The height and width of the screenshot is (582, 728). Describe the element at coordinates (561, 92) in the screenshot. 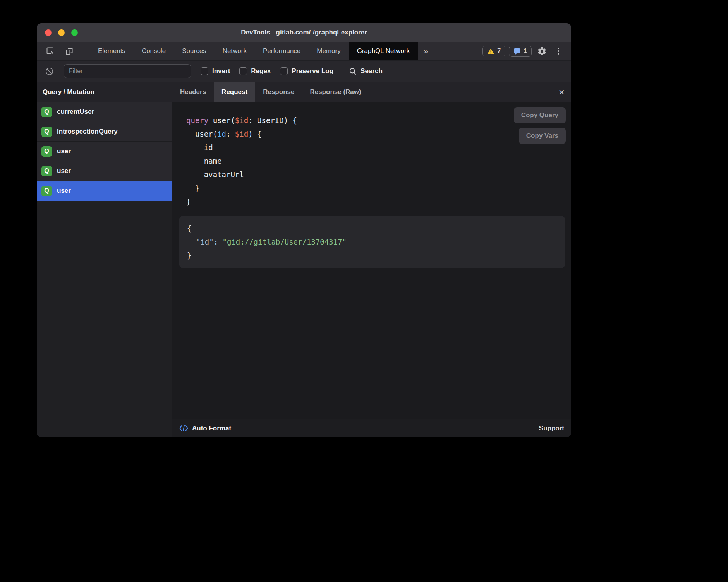

I see `close-panel-button: ×` at that location.